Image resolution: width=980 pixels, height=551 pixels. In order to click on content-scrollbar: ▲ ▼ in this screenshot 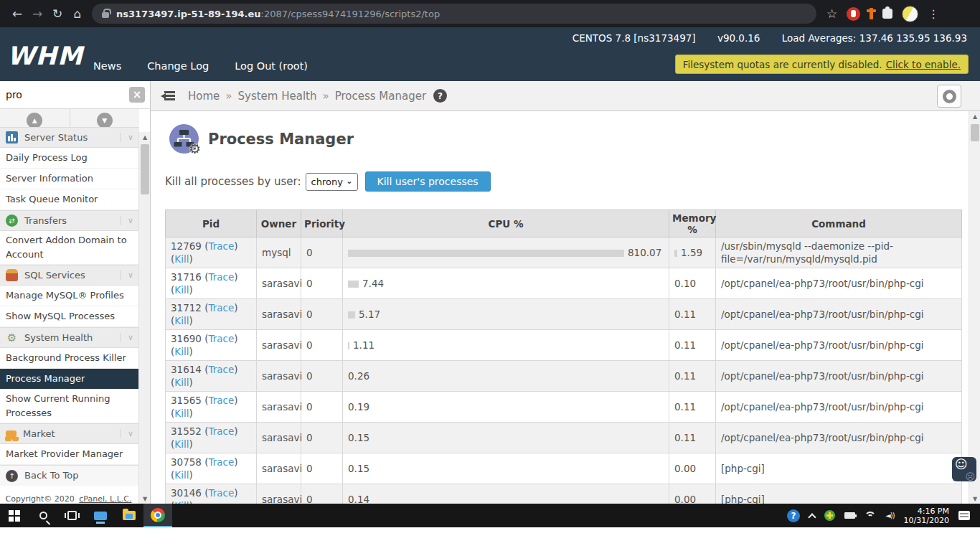, I will do `click(974, 307)`.